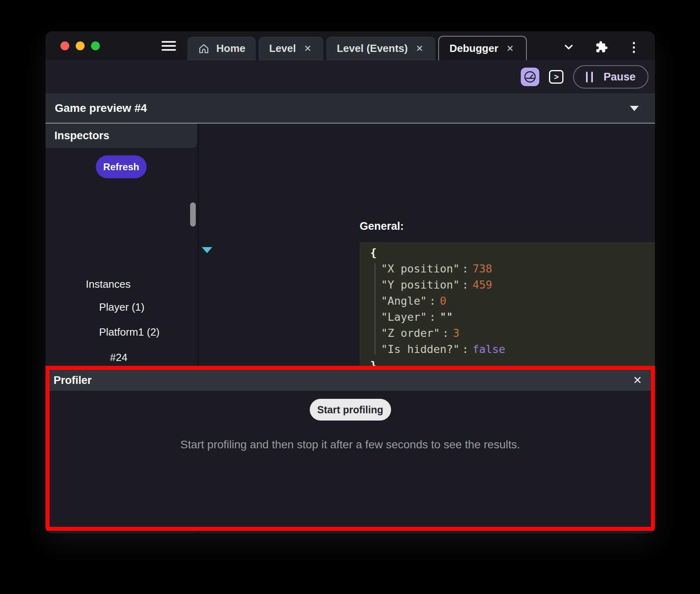  What do you see at coordinates (420, 349) in the screenshot?
I see `json-key: "Is hidden?"` at bounding box center [420, 349].